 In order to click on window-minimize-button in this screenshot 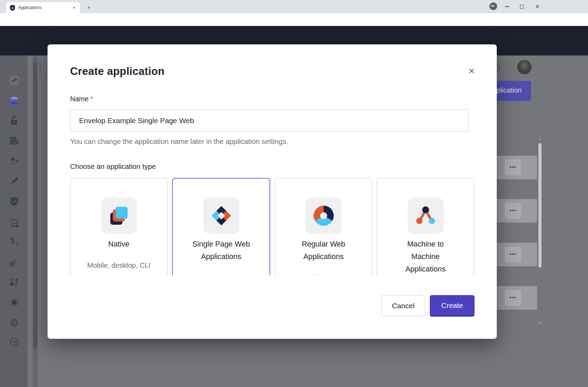, I will do `click(507, 7)`.